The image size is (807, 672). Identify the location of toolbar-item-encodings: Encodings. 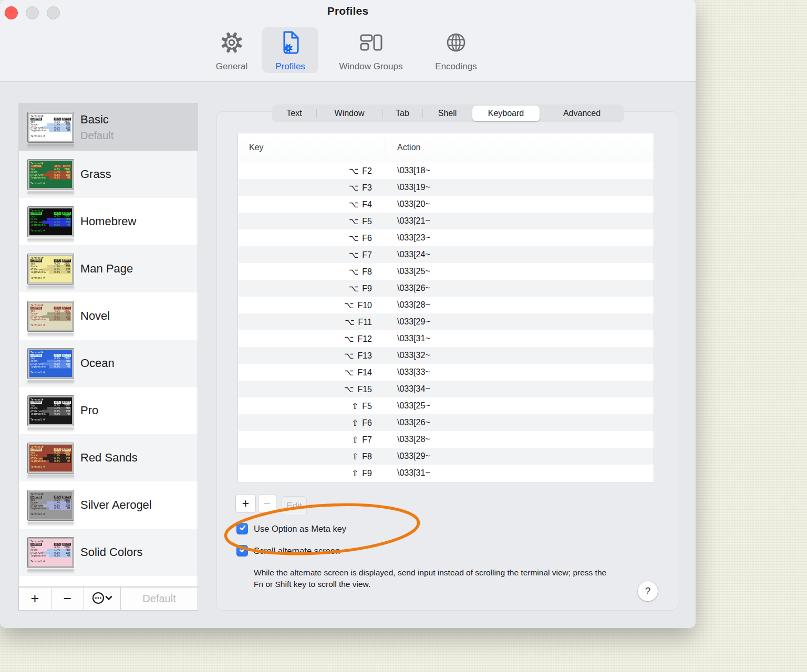
(456, 51).